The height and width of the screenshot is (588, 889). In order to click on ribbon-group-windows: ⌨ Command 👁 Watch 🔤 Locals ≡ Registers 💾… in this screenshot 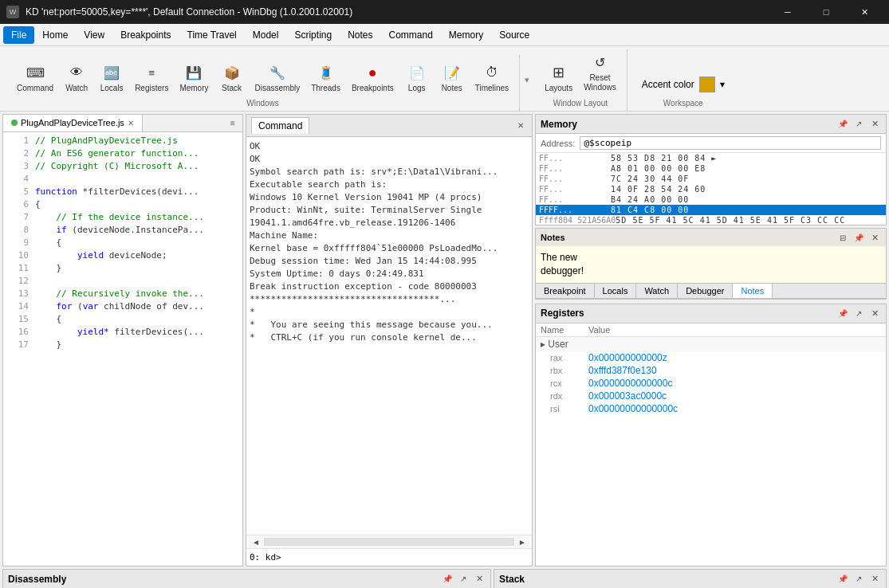, I will do `click(263, 83)`.